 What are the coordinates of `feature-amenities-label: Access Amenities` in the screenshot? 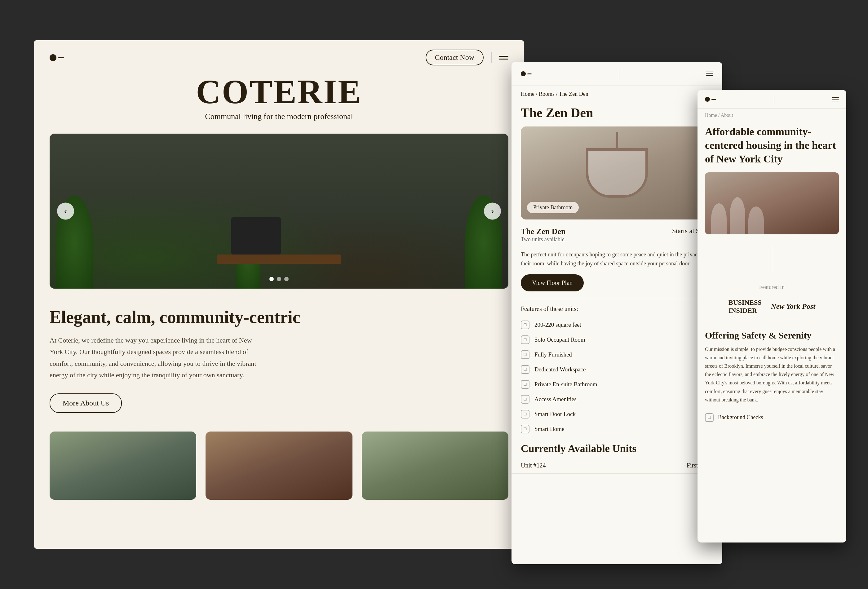 It's located at (556, 399).